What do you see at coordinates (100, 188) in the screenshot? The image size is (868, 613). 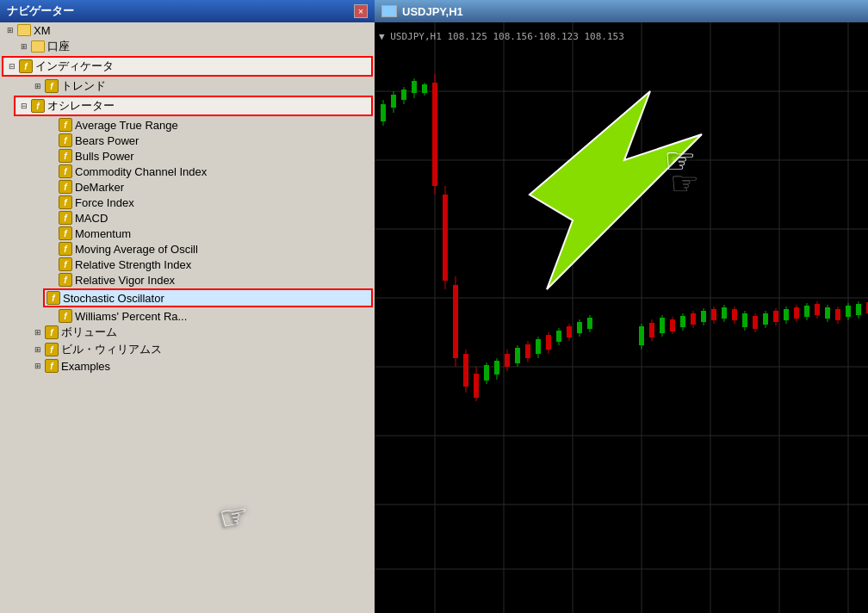 I see `item-label-demarker: DeMarker` at bounding box center [100, 188].